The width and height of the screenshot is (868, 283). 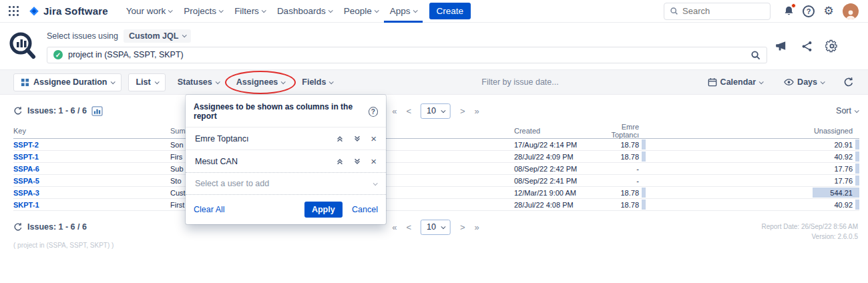 What do you see at coordinates (317, 83) in the screenshot?
I see `fields-dropdown: Fields` at bounding box center [317, 83].